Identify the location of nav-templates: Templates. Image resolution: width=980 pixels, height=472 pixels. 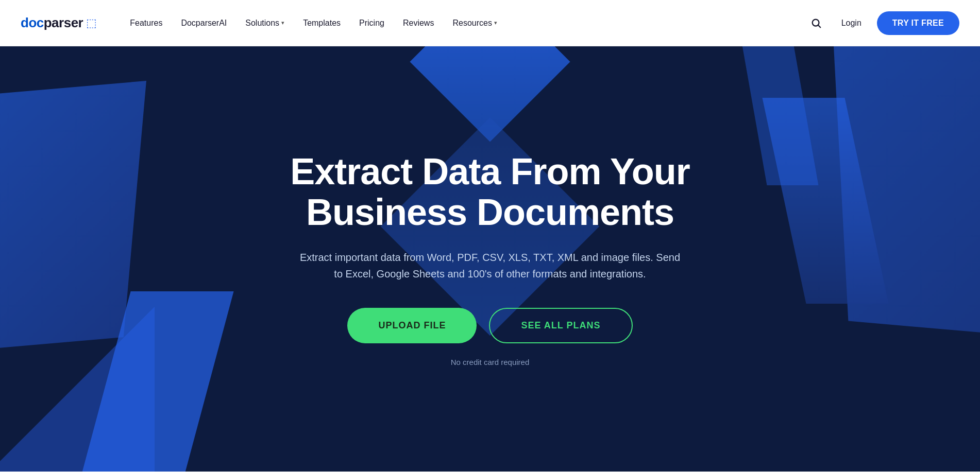
(322, 23).